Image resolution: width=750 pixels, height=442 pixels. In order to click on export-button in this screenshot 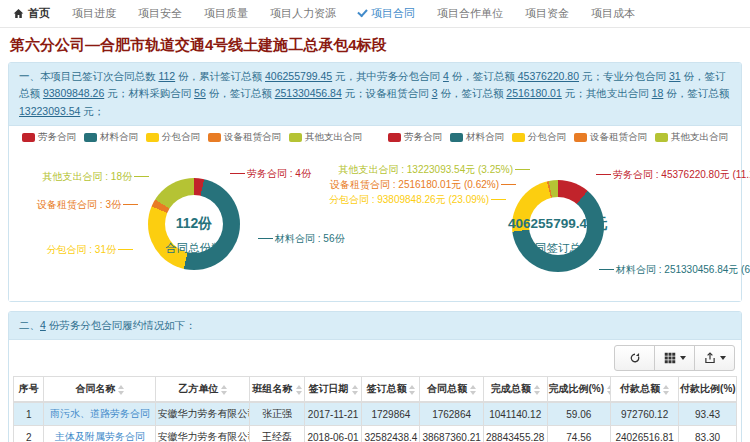, I will do `click(714, 358)`.